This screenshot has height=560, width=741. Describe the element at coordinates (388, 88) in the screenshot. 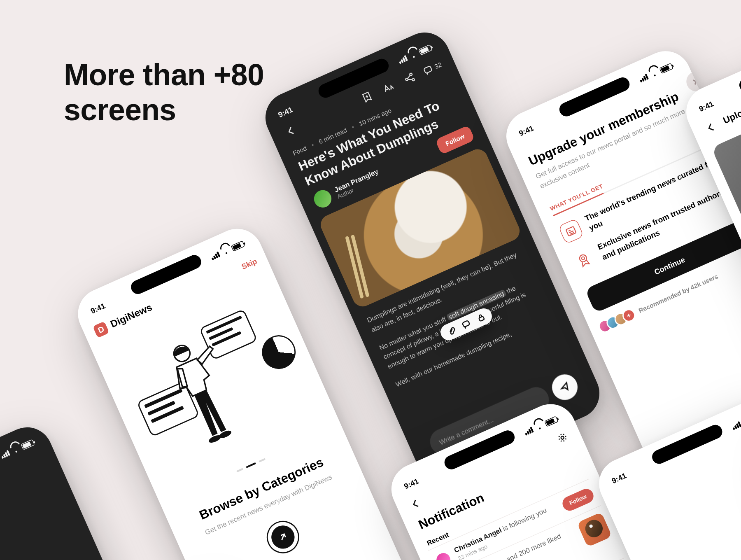

I see `text-size-icon` at that location.